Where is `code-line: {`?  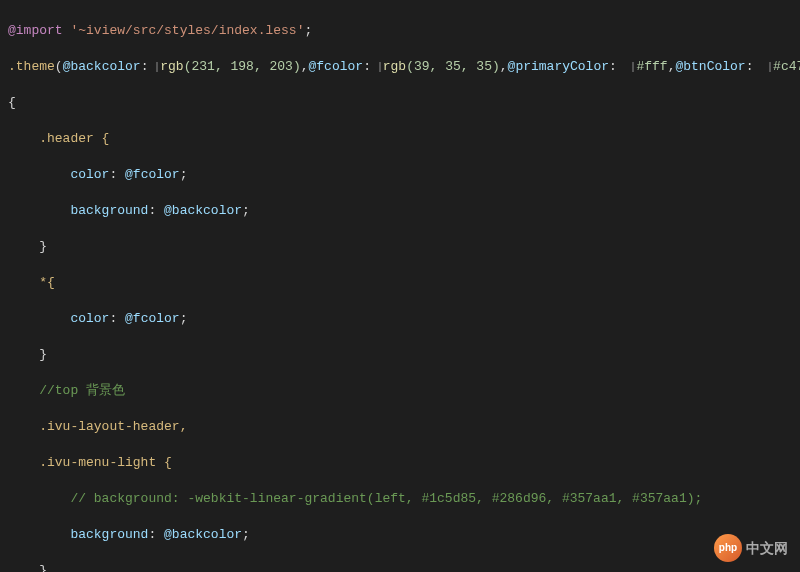 code-line: { is located at coordinates (400, 103).